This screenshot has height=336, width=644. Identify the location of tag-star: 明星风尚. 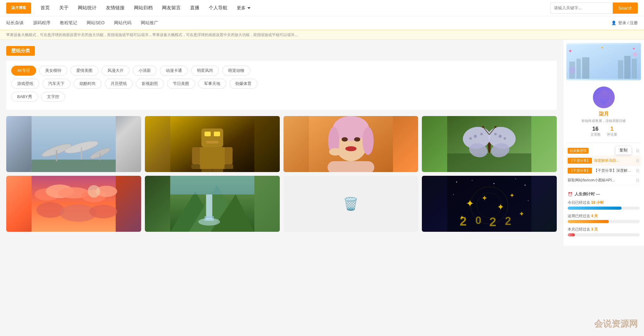
(205, 71).